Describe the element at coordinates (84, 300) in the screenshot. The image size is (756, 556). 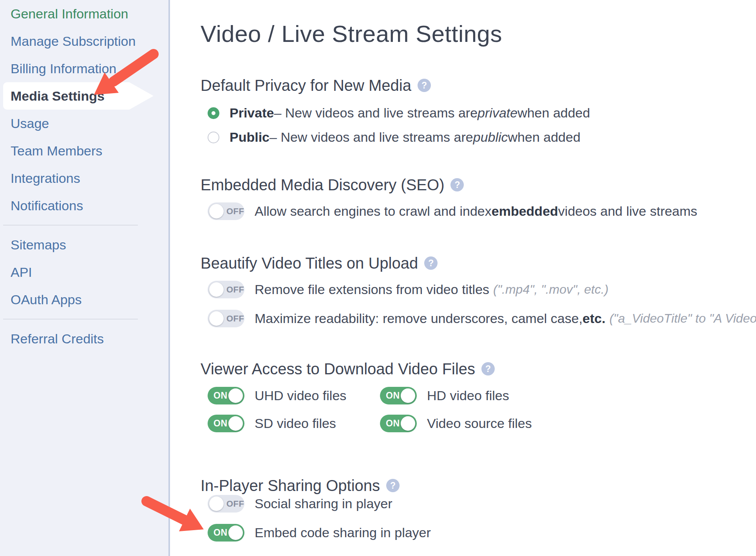
I see `sidebar-item-oauth-apps: OAuth Apps` at that location.